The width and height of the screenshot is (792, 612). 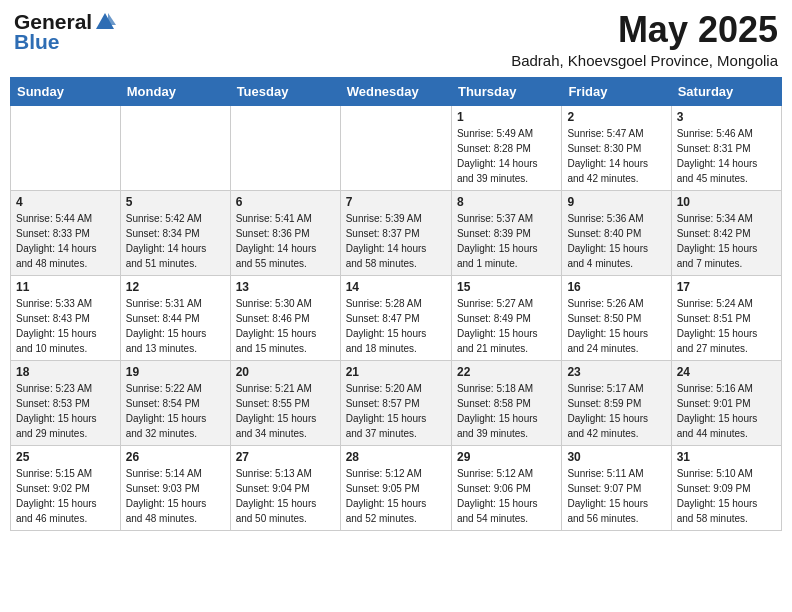 I want to click on calendar-cell: 28Sunrise: 5:12 AMSunset: 9:05 PMDayligh…, so click(x=396, y=488).